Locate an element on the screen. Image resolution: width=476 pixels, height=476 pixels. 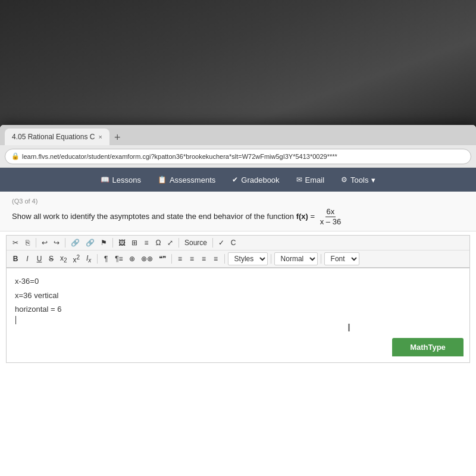
blockquote-button: ❝❞ is located at coordinates (162, 259).